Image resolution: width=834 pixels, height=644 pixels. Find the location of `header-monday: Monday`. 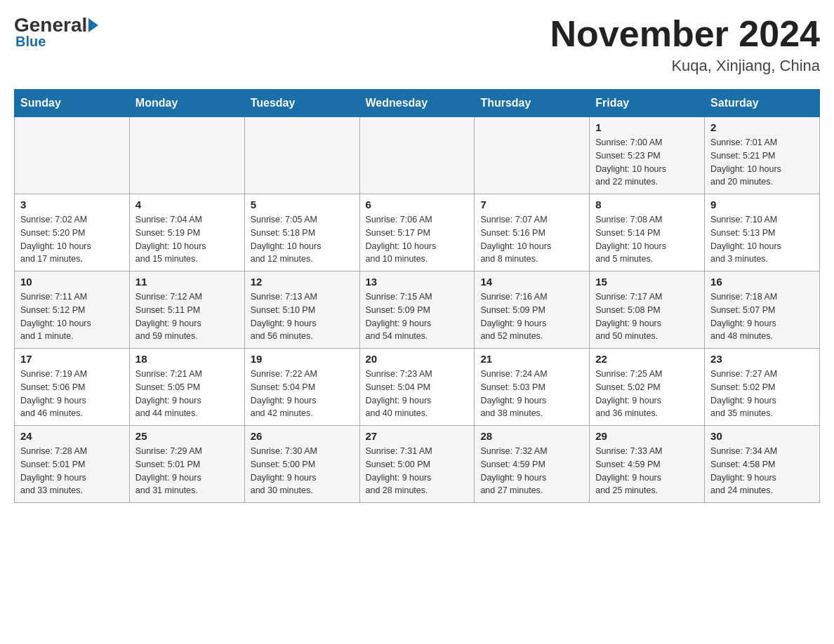

header-monday: Monday is located at coordinates (187, 104).